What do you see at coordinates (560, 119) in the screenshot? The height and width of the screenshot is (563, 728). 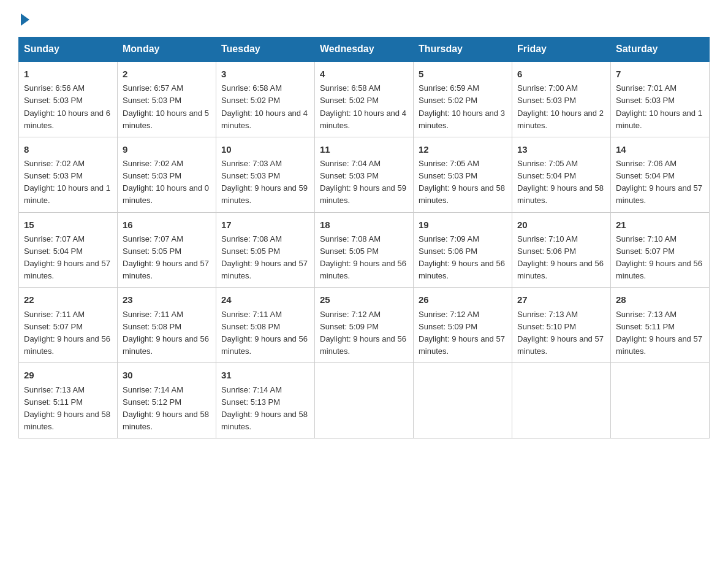 I see `daylight-text: Daylight: 10 hours and 2 minutes.` at bounding box center [560, 119].